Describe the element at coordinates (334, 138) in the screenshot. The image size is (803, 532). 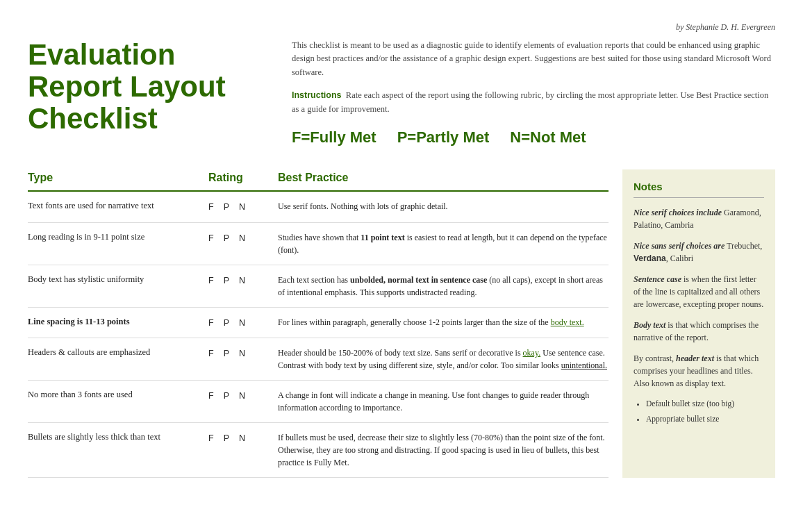
I see `fully-met-label: F=Fully Met` at that location.